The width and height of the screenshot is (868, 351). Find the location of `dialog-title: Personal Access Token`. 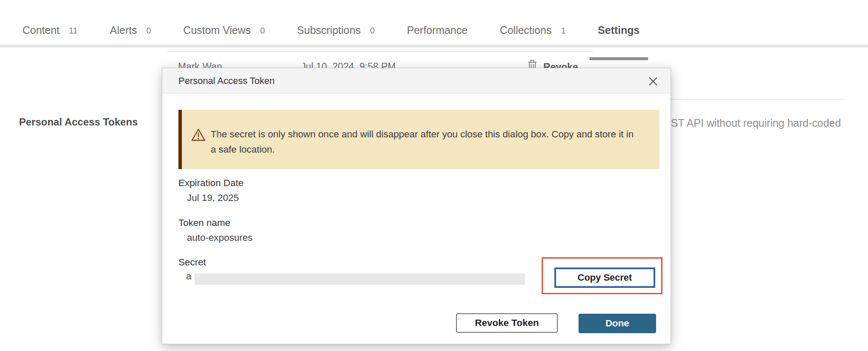

dialog-title: Personal Access Token is located at coordinates (226, 81).